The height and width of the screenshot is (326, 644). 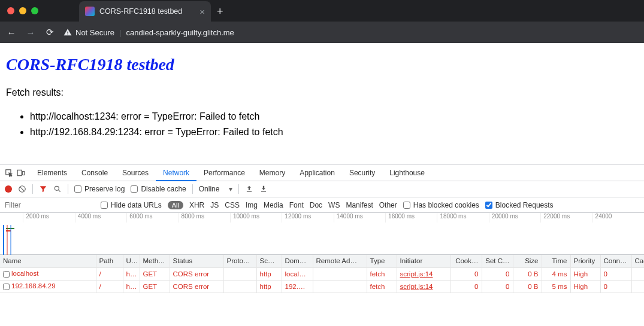 I want to click on back-button: ←, so click(x=11, y=32).